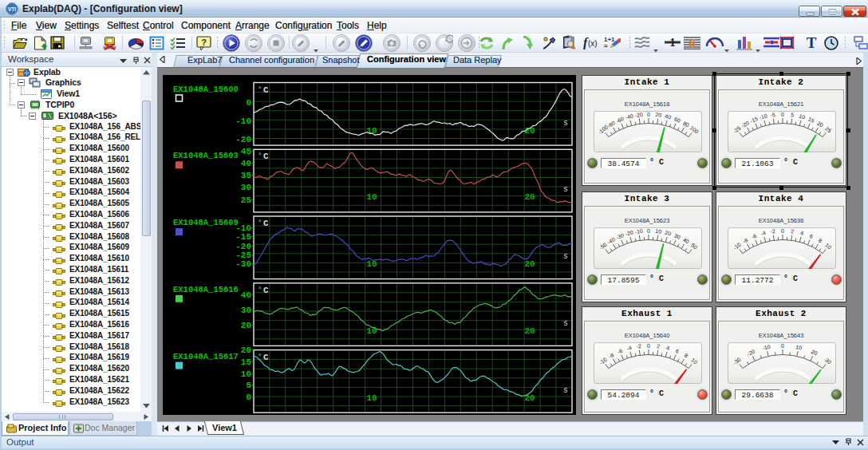  Describe the element at coordinates (772, 115) in the screenshot. I see `svg-text: -5` at that location.